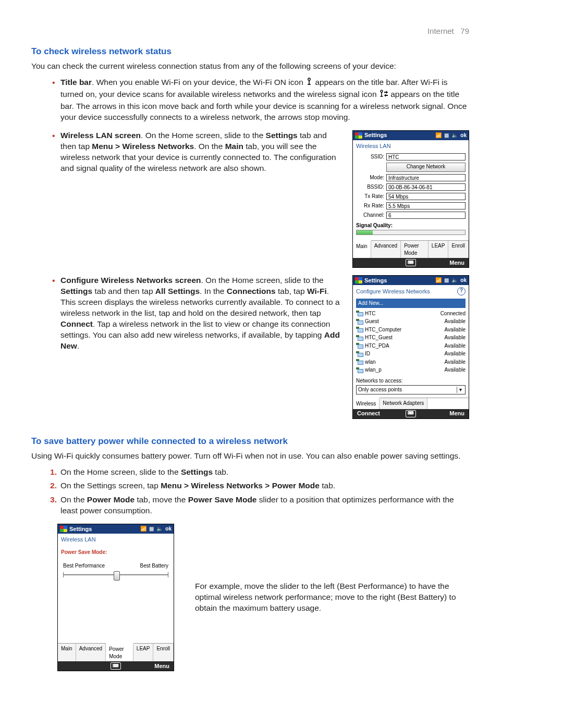 This screenshot has height=728, width=563. What do you see at coordinates (384, 95) in the screenshot?
I see `wifi-signal-icon` at bounding box center [384, 95].